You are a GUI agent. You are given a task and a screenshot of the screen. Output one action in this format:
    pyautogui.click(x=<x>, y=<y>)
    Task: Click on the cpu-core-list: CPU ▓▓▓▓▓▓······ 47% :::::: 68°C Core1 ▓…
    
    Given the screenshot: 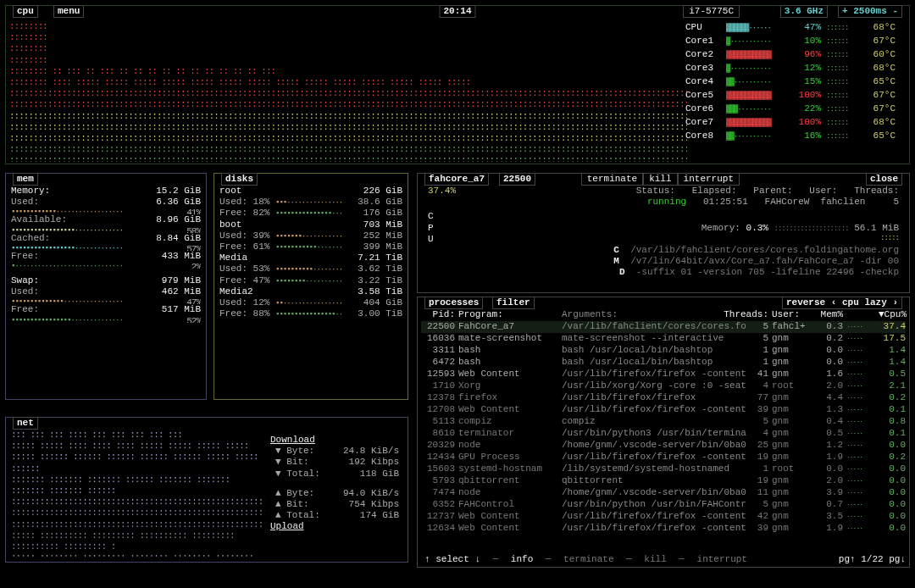 What is the action you would take?
    pyautogui.click(x=796, y=82)
    